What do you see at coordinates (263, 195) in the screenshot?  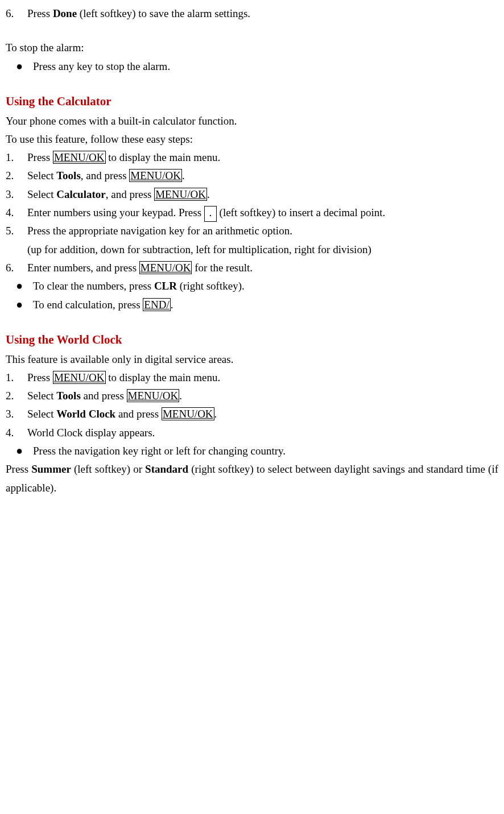 I see `step-body: Select Calculator, and press MENU/OK.` at bounding box center [263, 195].